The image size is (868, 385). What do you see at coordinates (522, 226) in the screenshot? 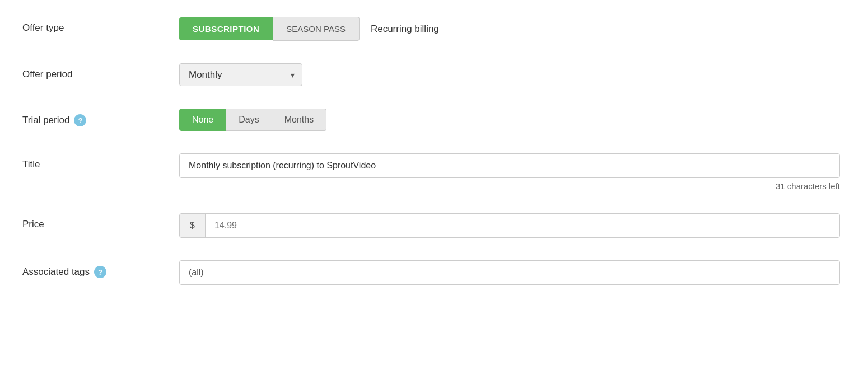
I see `price-input` at bounding box center [522, 226].